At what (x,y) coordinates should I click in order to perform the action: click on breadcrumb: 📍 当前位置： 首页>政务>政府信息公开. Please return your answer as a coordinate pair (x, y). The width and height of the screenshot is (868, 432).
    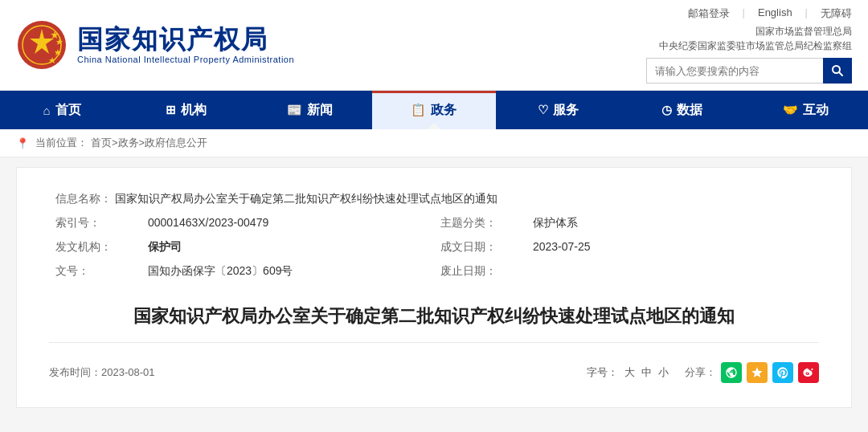
    Looking at the image, I should click on (434, 143).